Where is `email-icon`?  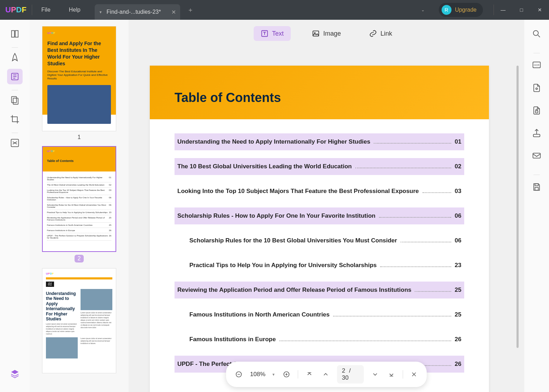
email-icon is located at coordinates (537, 156).